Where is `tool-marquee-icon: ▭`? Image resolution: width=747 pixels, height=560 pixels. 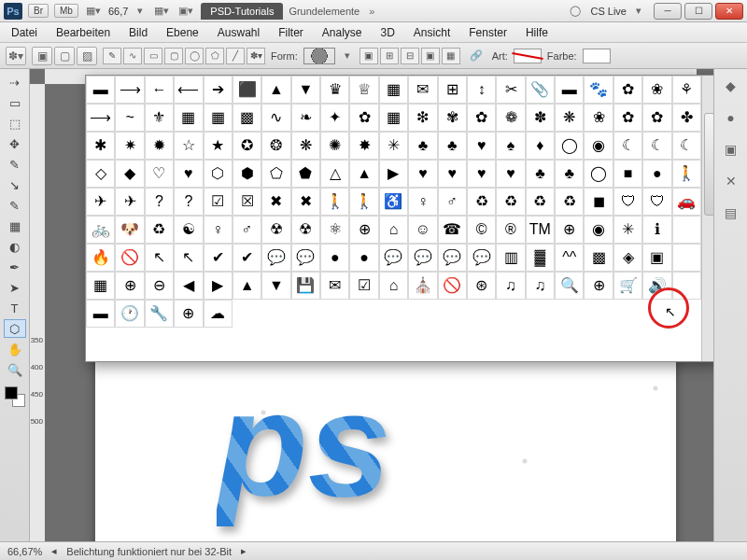
tool-marquee-icon: ▭ is located at coordinates (15, 103).